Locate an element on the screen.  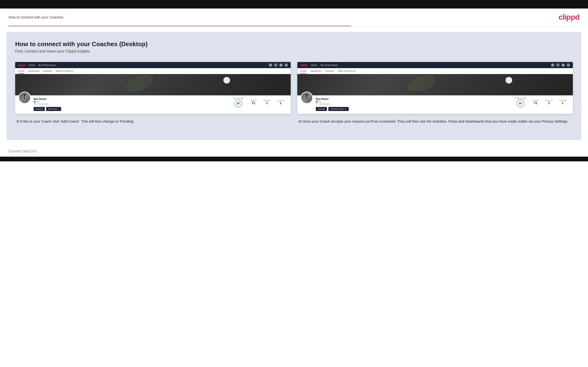
left-profile-name: Dan Davies is located at coordinates (132, 99).